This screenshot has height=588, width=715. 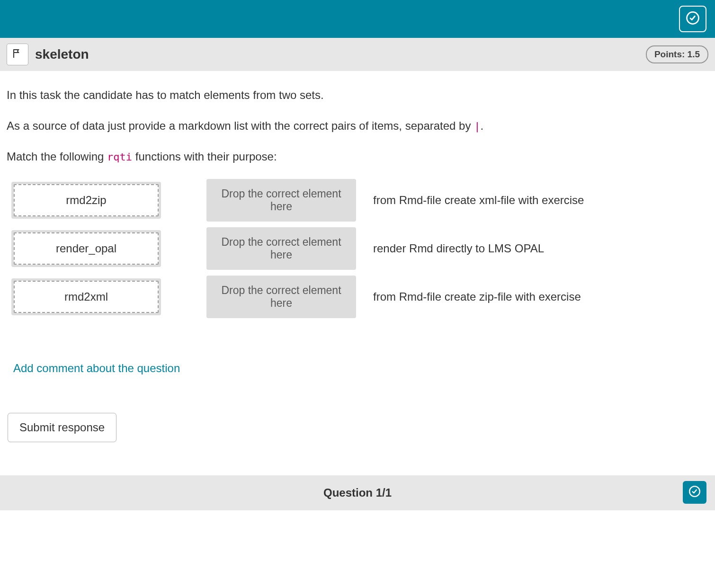 I want to click on code-rqti: rqti, so click(x=119, y=157).